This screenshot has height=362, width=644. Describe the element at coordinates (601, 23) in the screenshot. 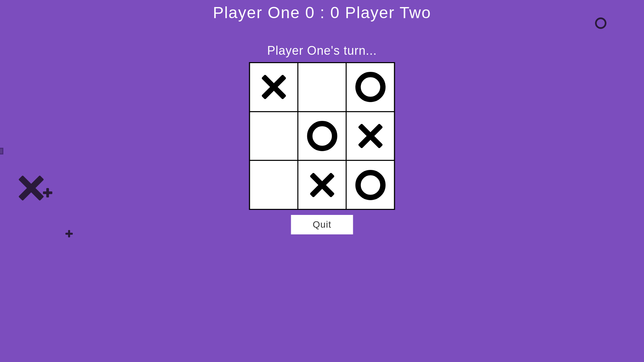

I see `decorative-o-circle` at that location.